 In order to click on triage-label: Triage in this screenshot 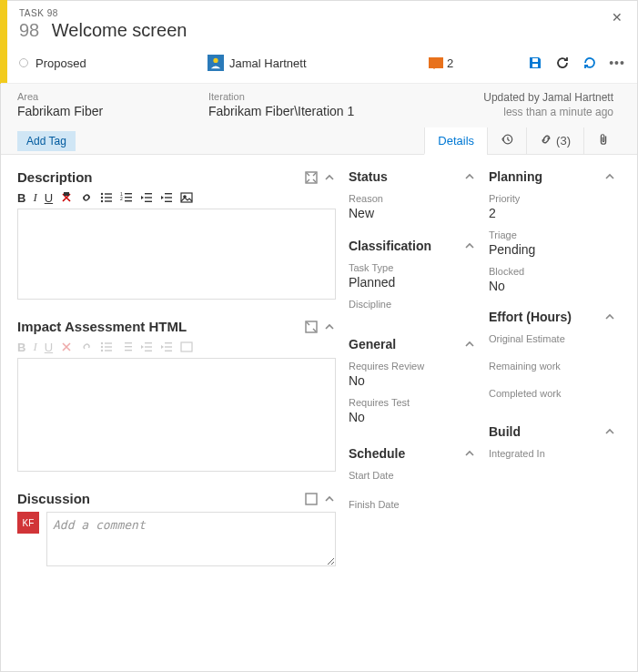, I will do `click(552, 235)`.